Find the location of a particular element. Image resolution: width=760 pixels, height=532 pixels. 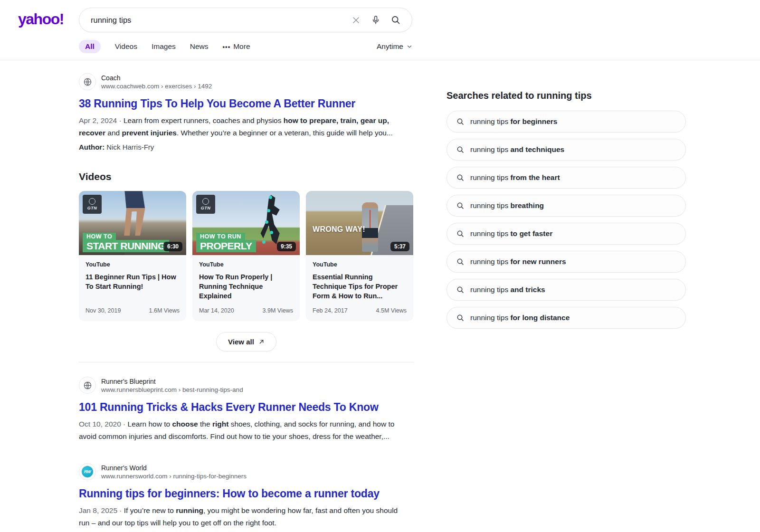

organic-result: Coach www.coachweb.com › exercises › 149… is located at coordinates (246, 112).